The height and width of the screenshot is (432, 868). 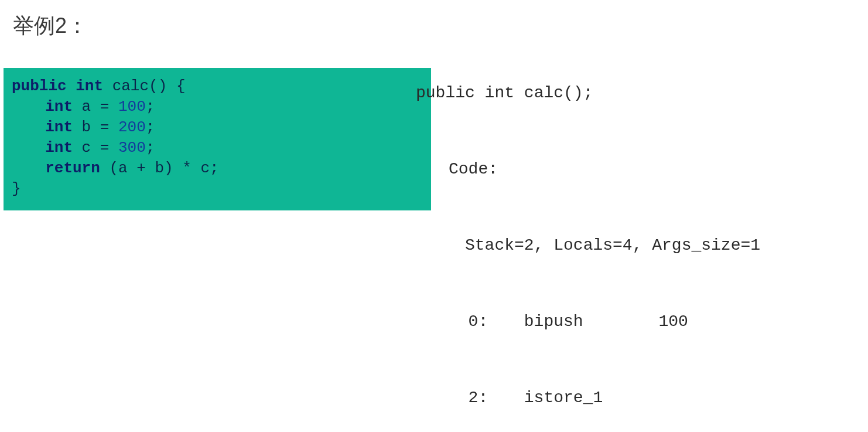 I want to click on src-line-c: int c = 300;, so click(x=217, y=148).